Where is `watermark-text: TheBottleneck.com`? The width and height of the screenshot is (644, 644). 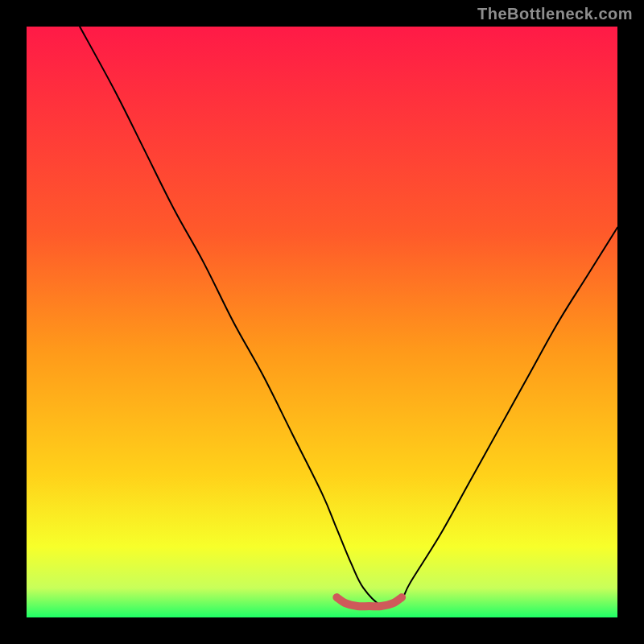 watermark-text: TheBottleneck.com is located at coordinates (555, 14).